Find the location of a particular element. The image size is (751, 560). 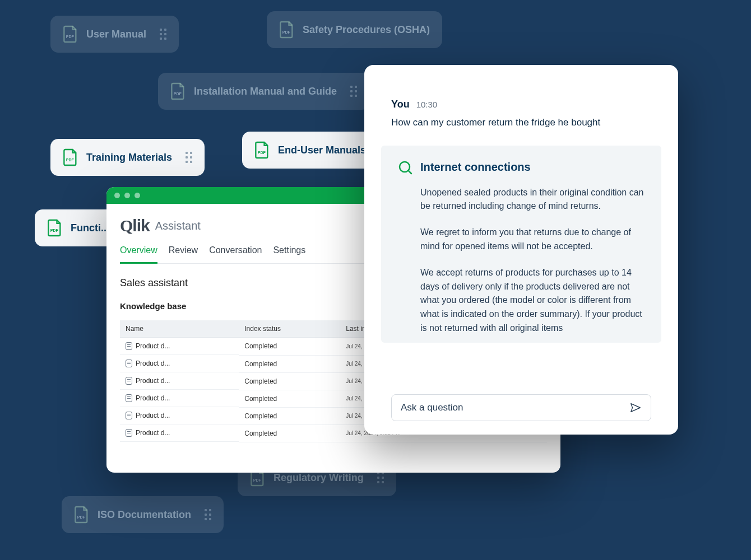

chip-label: Safety Procedures (OSHA) is located at coordinates (367, 30).